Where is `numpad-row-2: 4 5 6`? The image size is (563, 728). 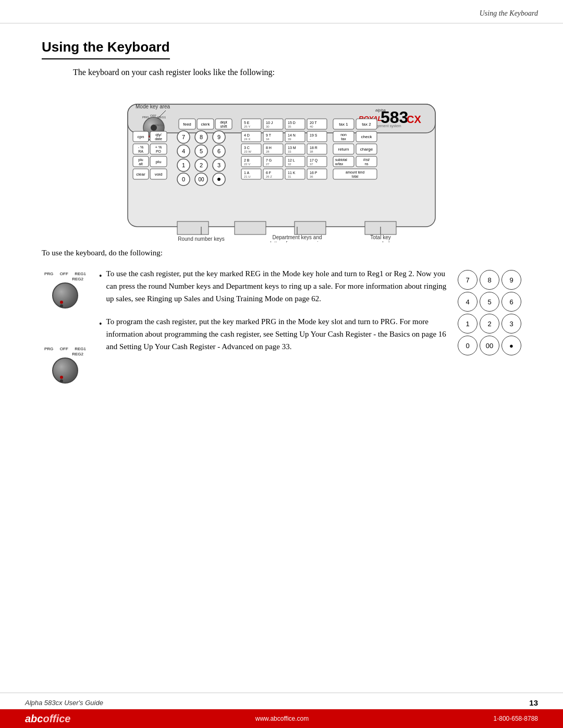 numpad-row-2: 4 5 6 is located at coordinates (489, 302).